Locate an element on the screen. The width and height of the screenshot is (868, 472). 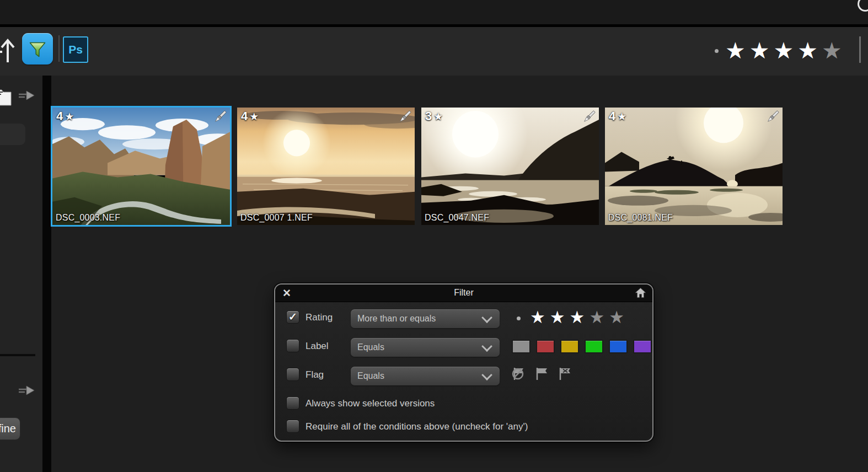
funnel-icon is located at coordinates (37, 49).